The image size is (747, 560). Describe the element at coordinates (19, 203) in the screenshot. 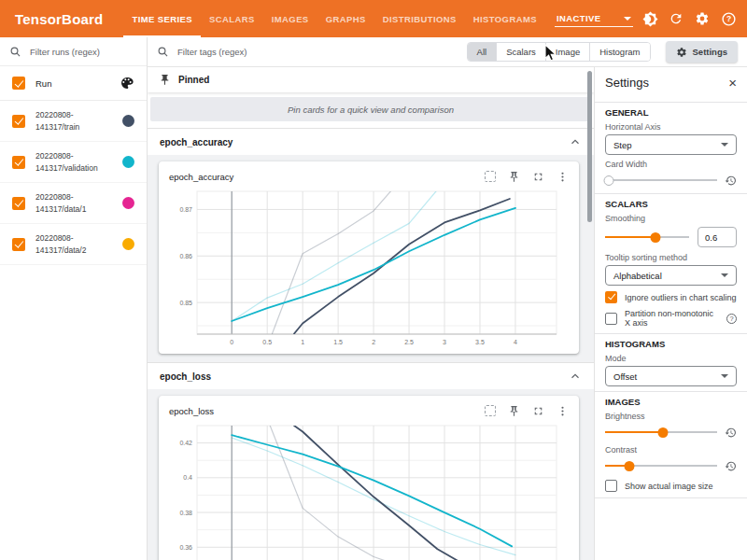

I see `run-checkbox-data1` at that location.